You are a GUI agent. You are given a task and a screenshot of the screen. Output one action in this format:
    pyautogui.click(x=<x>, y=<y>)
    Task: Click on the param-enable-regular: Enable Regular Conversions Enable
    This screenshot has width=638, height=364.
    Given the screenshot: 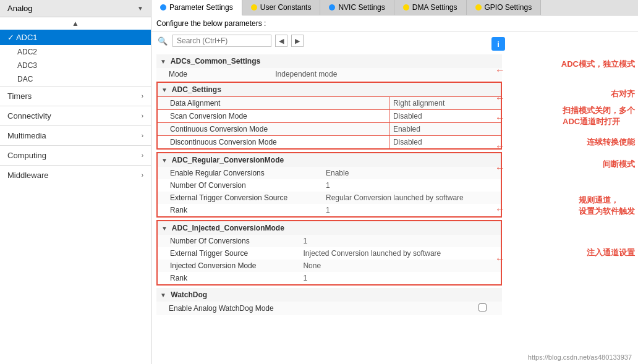 What is the action you would take?
    pyautogui.click(x=329, y=173)
    